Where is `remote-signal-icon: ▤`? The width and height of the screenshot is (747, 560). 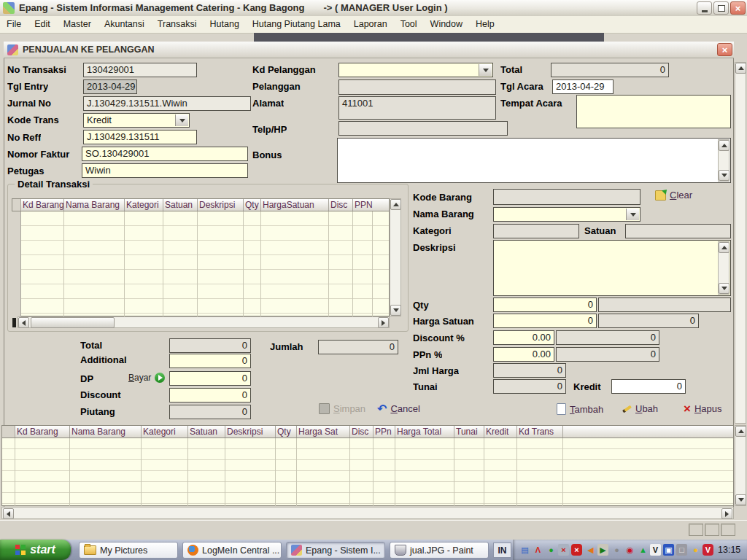
remote-signal-icon: ▤ is located at coordinates (525, 550).